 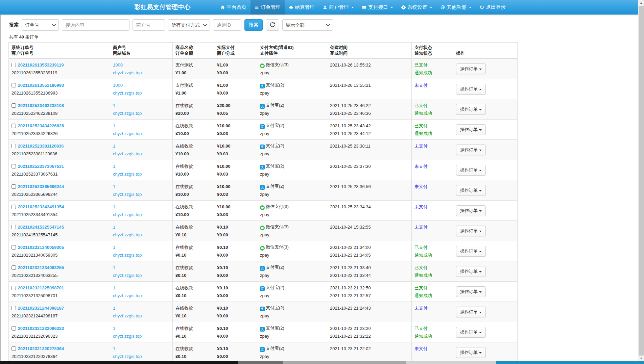 What do you see at coordinates (41, 146) in the screenshot?
I see `system-order-link: 2021102523381120836` at bounding box center [41, 146].